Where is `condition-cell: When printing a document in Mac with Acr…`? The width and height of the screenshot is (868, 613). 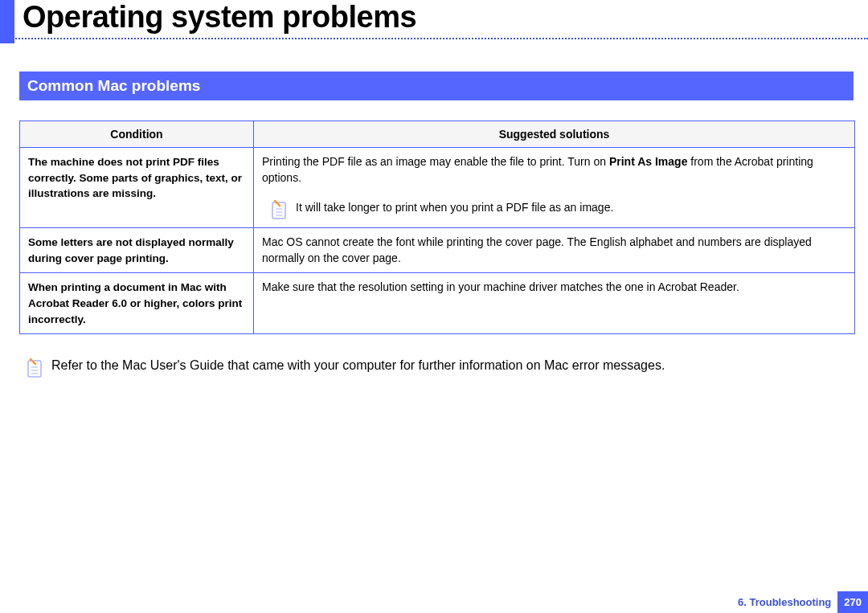 condition-cell: When printing a document in Mac with Acr… is located at coordinates (137, 304).